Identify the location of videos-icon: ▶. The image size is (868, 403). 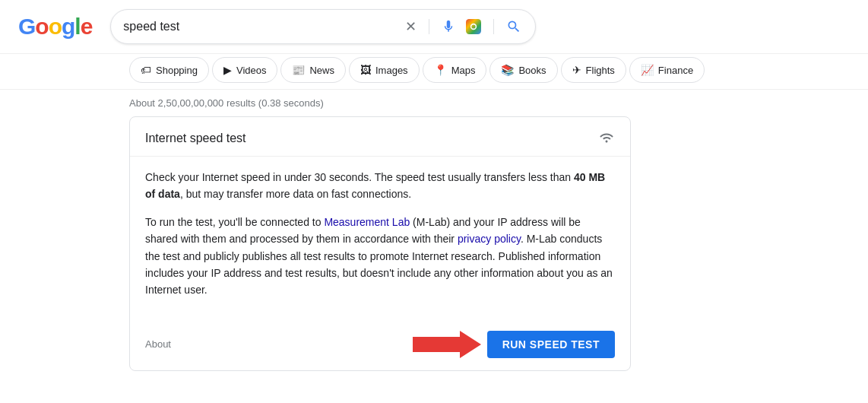
(228, 70).